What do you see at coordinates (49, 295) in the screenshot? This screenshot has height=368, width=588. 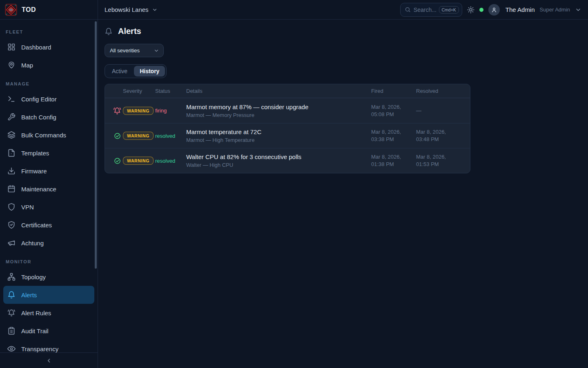 I see `sidebar-item-alerts: Alerts` at bounding box center [49, 295].